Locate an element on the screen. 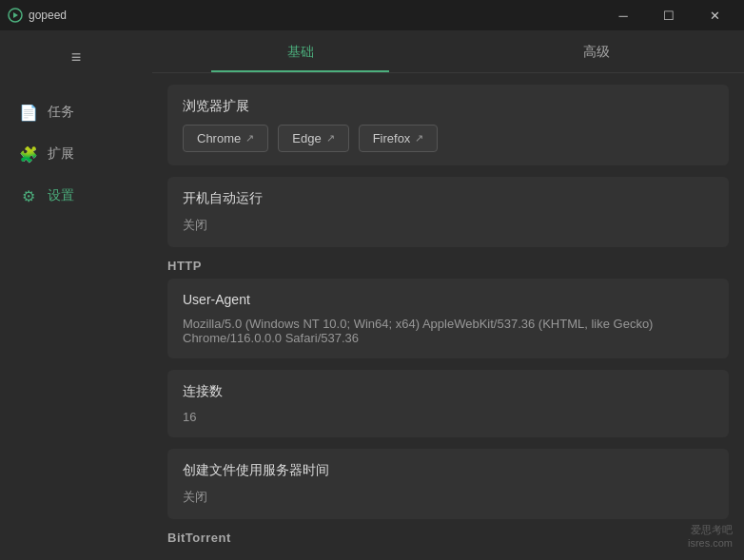 This screenshot has height=560, width=744. browser-extension-title: 浏览器扩展 is located at coordinates (448, 106).